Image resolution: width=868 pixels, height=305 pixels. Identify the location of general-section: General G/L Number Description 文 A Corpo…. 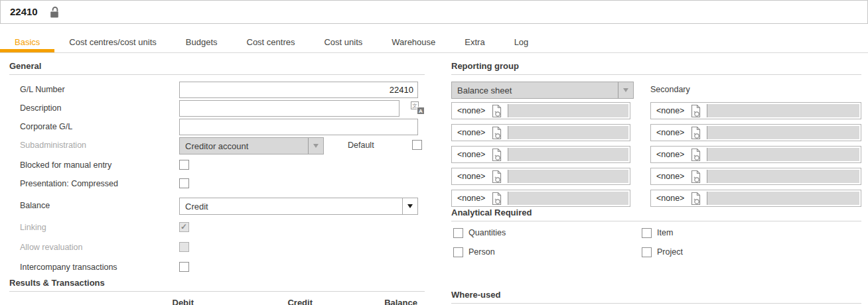
(217, 68).